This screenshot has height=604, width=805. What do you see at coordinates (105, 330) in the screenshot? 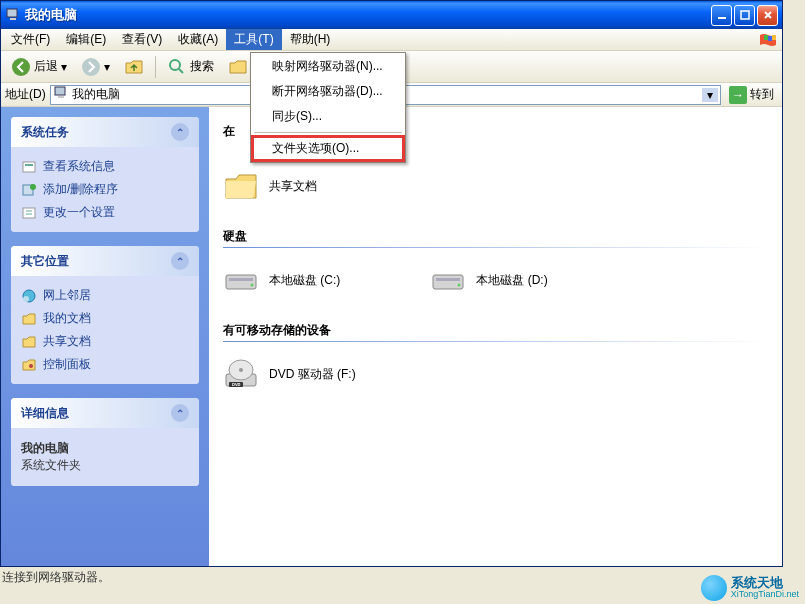
I see `panel-body: 网上邻居 我的文档 共享文档` at bounding box center [105, 330].